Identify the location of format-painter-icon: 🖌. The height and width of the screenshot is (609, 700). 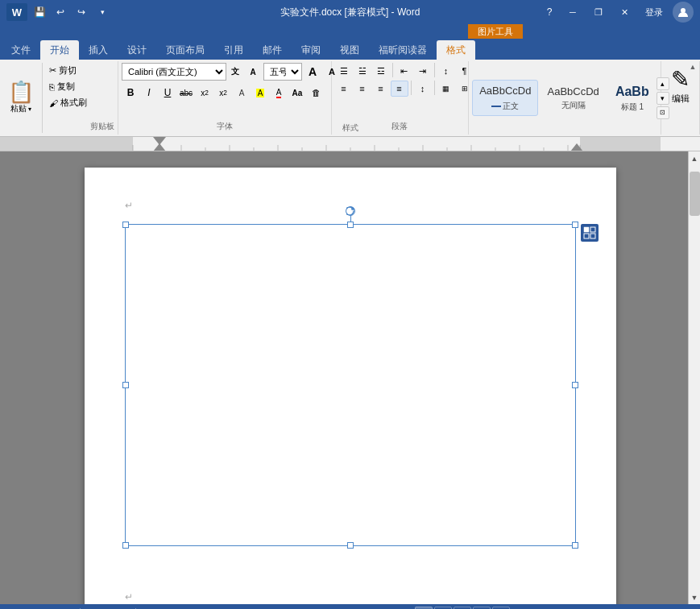
(53, 103).